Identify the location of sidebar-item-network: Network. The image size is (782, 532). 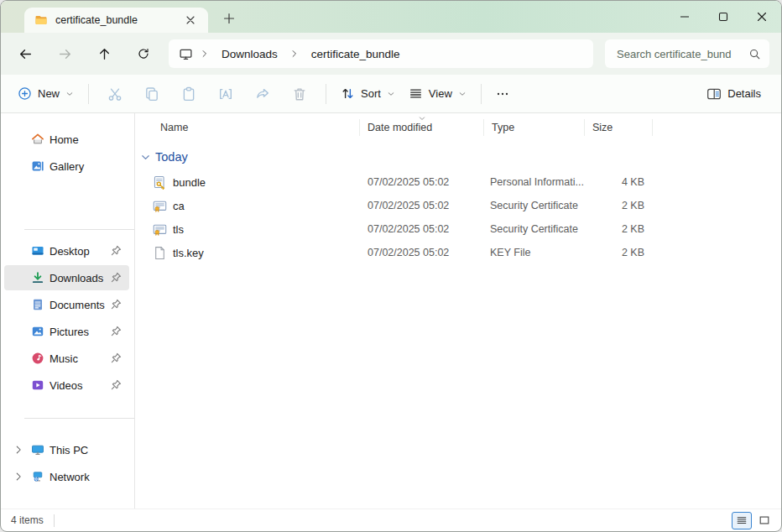
(67, 477).